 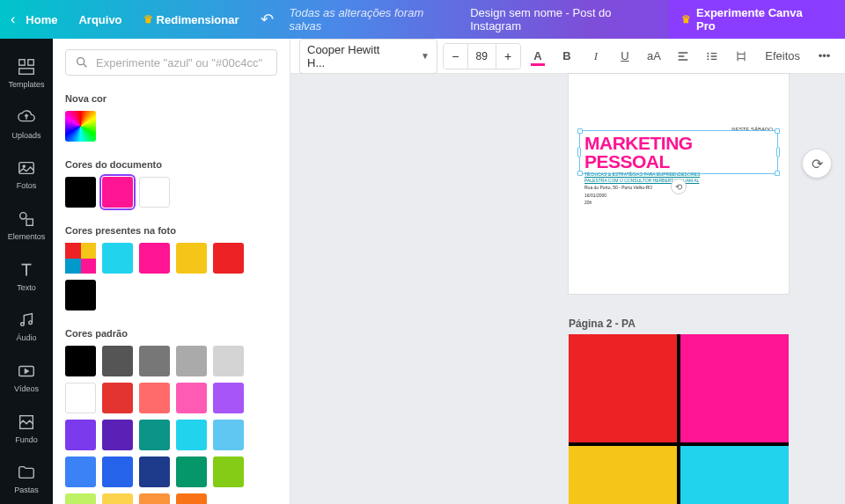 I want to click on refresh-button: ⟳, so click(x=817, y=164).